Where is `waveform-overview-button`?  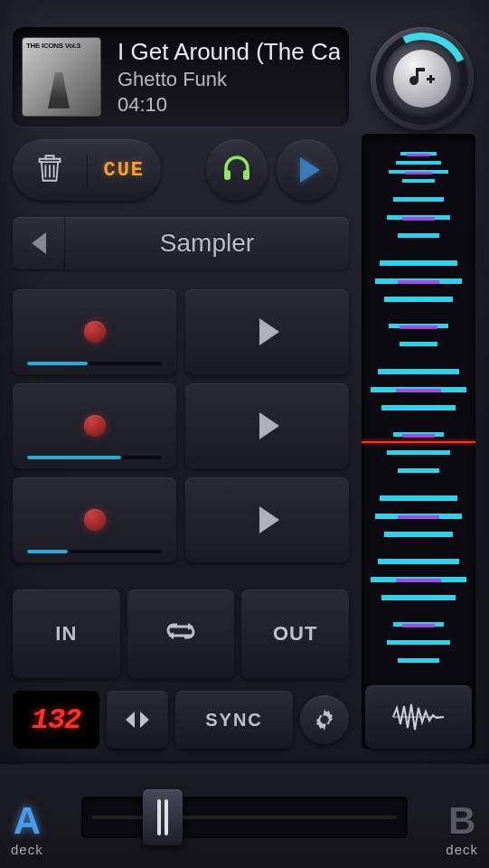 waveform-overview-button is located at coordinates (418, 717).